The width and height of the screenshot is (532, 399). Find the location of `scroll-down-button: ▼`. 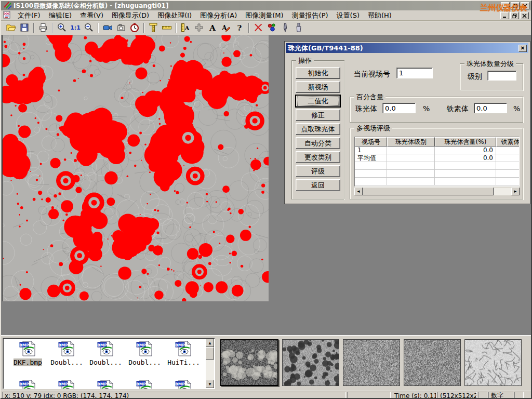

scroll-down-button: ▼ is located at coordinates (210, 384).